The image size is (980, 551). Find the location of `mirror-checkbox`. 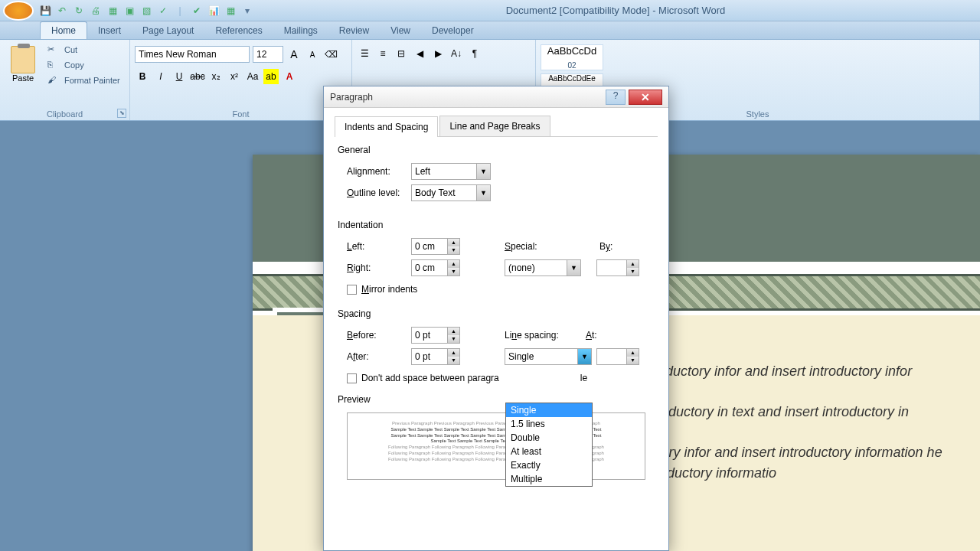

mirror-checkbox is located at coordinates (352, 289).